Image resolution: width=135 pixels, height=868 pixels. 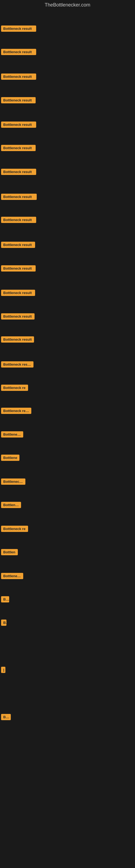 What do you see at coordinates (68, 411) in the screenshot?
I see `list-item: Bottleneck resul` at bounding box center [68, 411].